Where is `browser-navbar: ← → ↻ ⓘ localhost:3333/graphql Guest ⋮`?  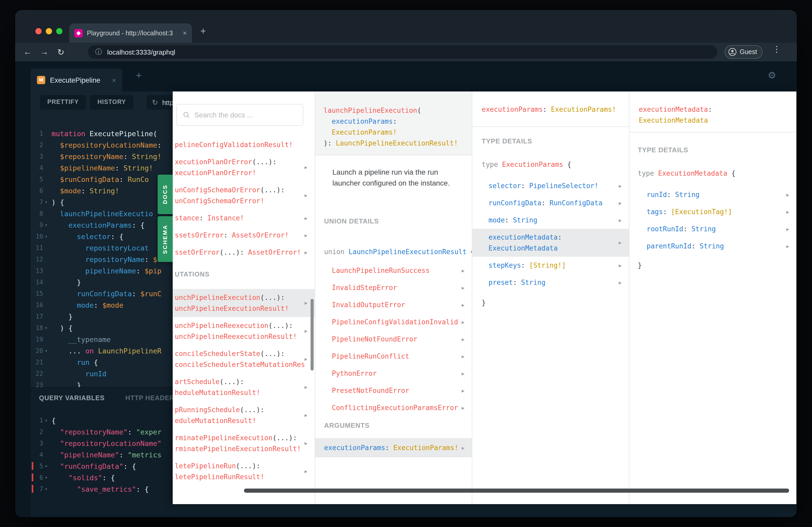 browser-navbar: ← → ↻ ⓘ localhost:3333/graphql Guest ⋮ is located at coordinates (406, 52).